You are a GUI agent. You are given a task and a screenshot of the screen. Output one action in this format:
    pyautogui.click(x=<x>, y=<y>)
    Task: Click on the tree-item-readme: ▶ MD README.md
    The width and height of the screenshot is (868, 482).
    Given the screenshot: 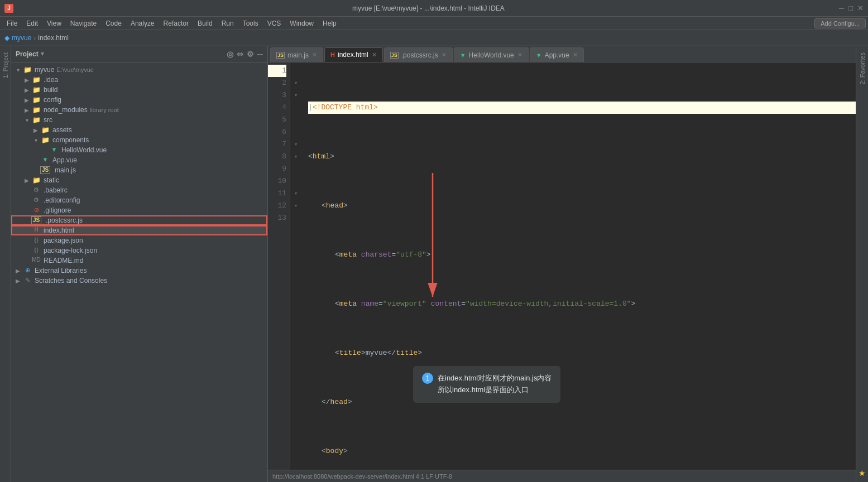 What is the action you would take?
    pyautogui.click(x=140, y=261)
    